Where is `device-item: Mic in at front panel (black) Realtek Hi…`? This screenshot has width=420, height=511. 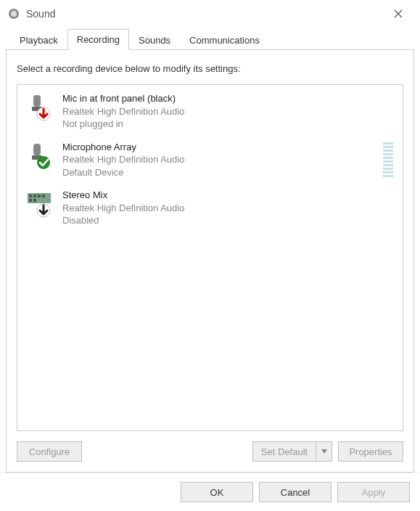 device-item: Mic in at front panel (black) Realtek Hi… is located at coordinates (210, 112).